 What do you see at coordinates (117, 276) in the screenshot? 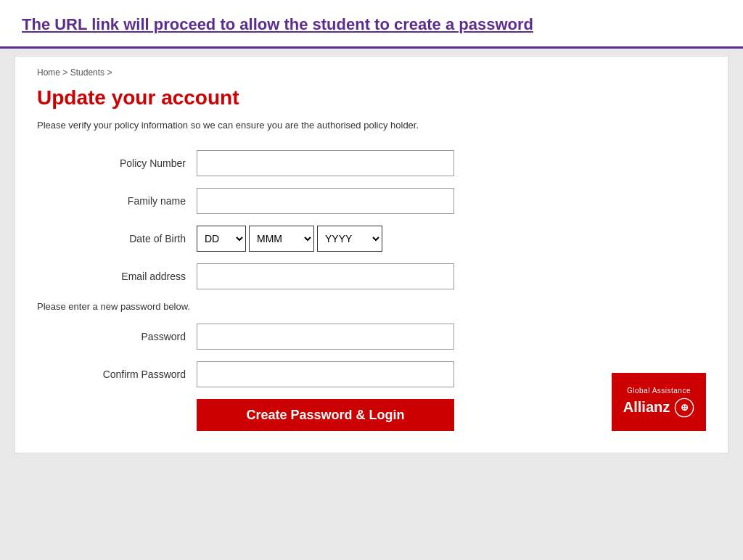
I see `email-label: Email address` at bounding box center [117, 276].